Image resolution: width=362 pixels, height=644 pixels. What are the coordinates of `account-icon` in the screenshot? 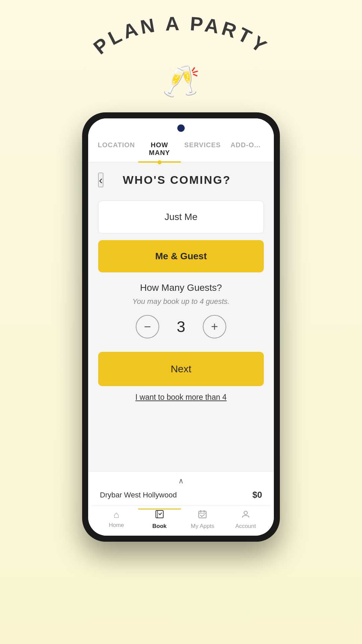 It's located at (246, 515).